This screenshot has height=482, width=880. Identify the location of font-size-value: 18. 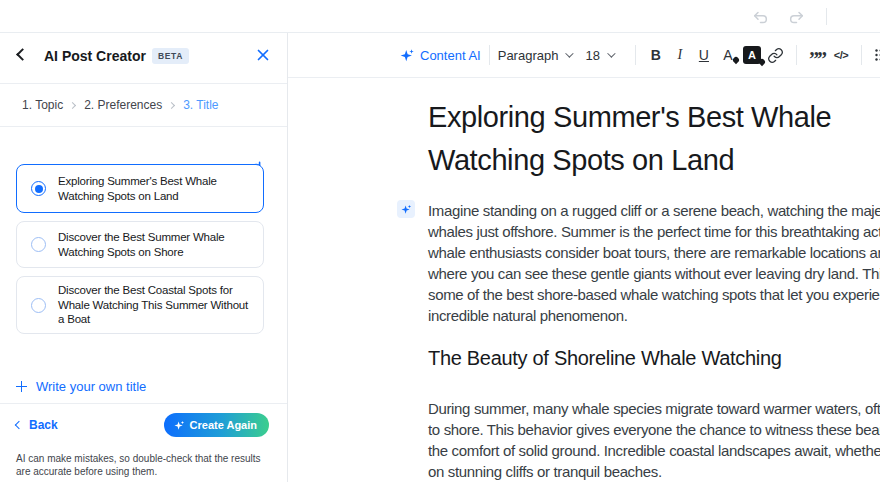
(592, 56).